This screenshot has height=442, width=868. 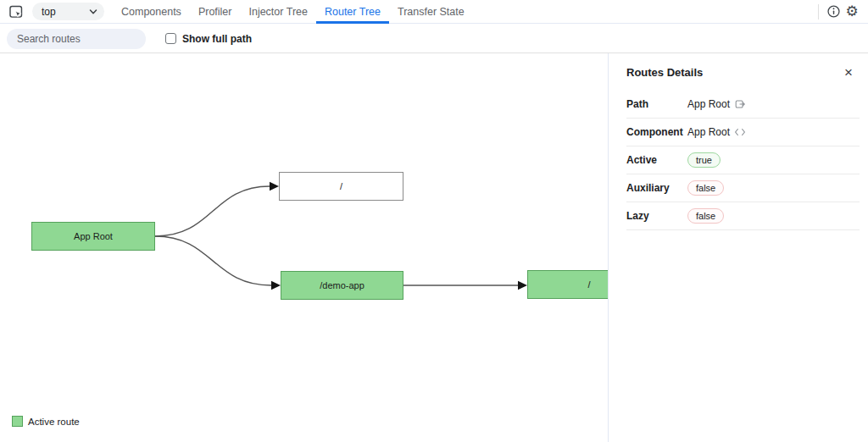 I want to click on edge-approot-to-demoapp, so click(x=214, y=261).